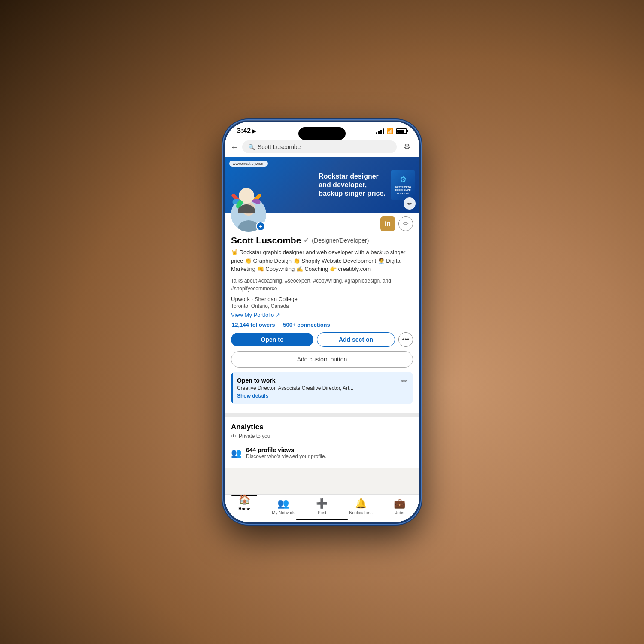 This screenshot has width=644, height=644. Describe the element at coordinates (399, 513) in the screenshot. I see `jobs-label: Jobs` at that location.